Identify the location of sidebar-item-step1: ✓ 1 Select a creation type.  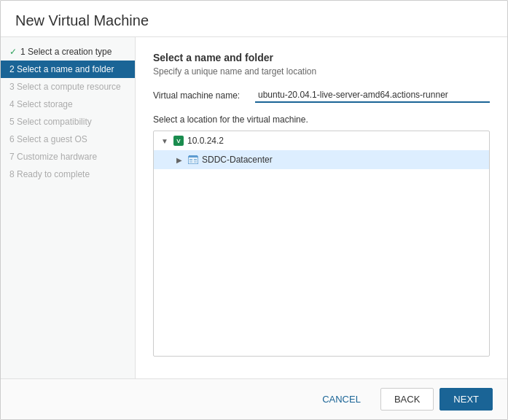
(68, 52).